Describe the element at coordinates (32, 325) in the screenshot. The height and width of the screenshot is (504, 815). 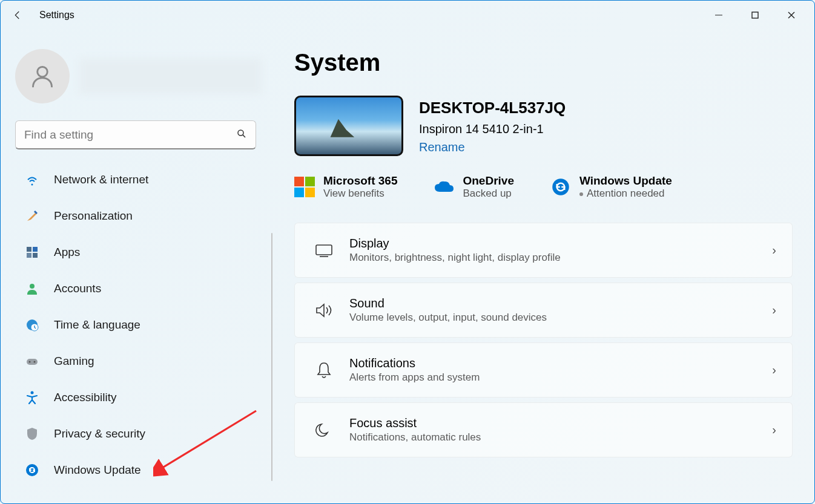
I see `globe-clock-icon` at that location.